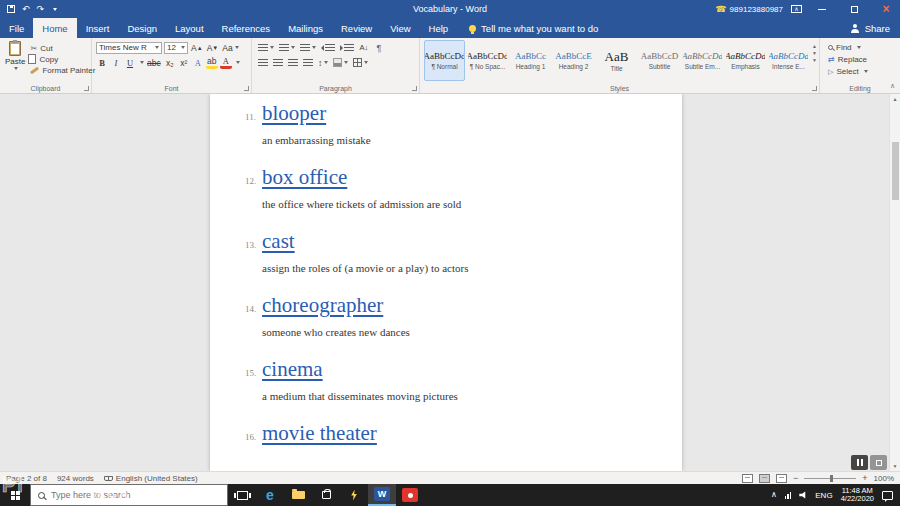 Image resolution: width=900 pixels, height=506 pixels. I want to click on font-color-caret-icon, so click(238, 62).